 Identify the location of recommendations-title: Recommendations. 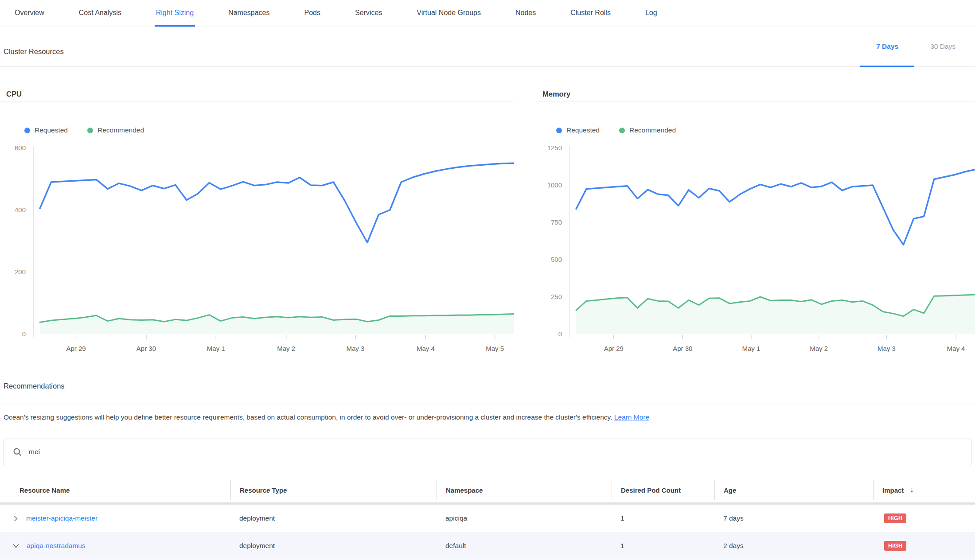
(34, 386).